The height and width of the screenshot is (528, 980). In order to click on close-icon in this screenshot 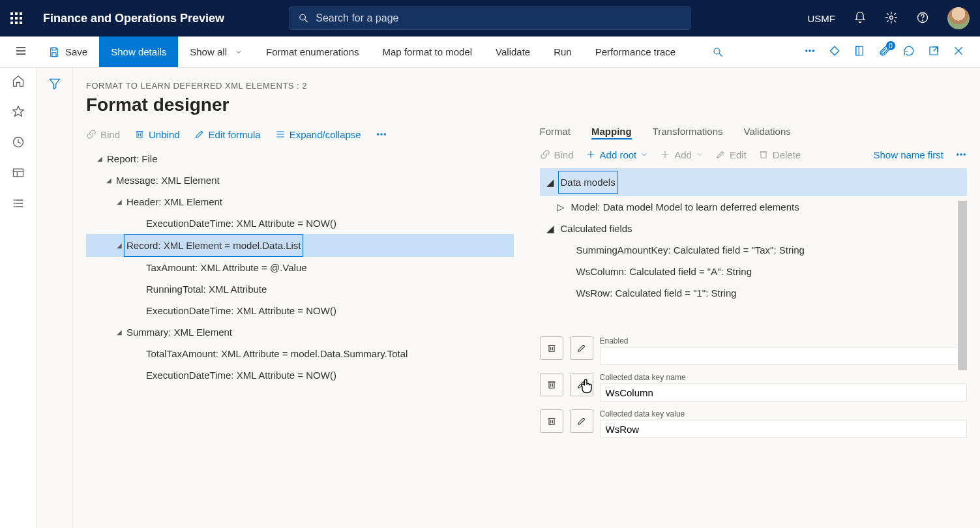, I will do `click(958, 52)`.